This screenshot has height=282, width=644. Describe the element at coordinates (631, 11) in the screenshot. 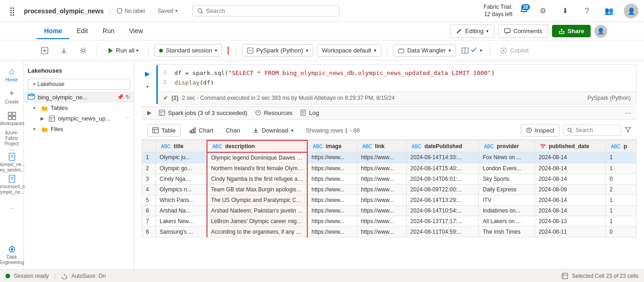

I see `user-avatar: 👤` at that location.